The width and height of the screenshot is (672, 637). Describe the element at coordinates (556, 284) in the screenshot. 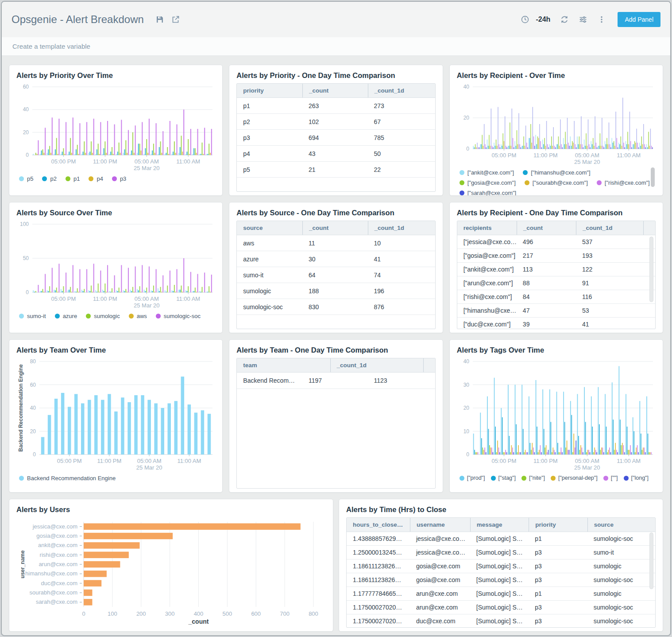

I see `table-row: ["arun@cxe.com"]8891` at that location.